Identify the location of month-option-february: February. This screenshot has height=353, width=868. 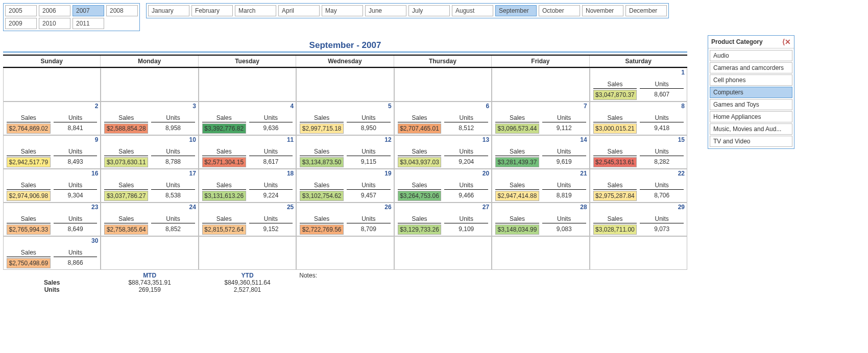
(212, 11).